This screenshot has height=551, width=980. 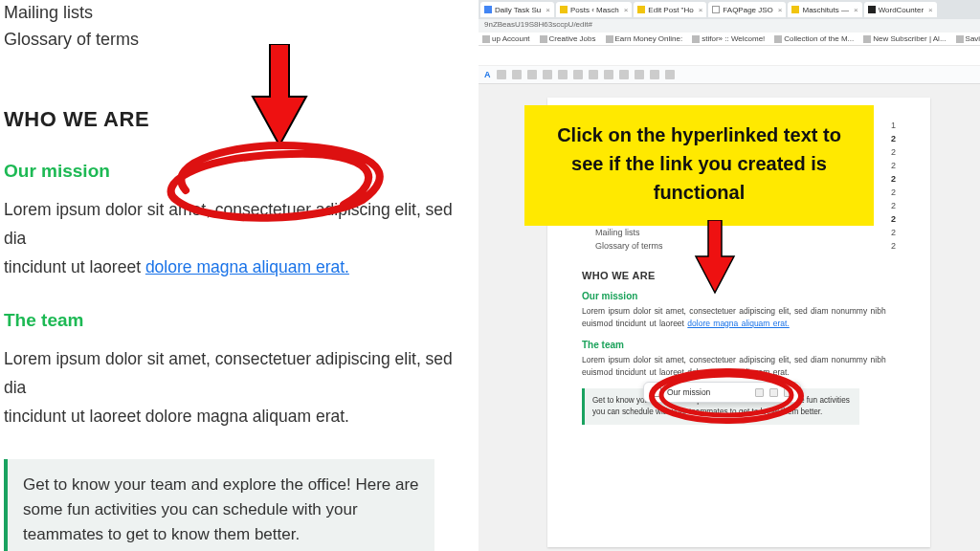 What do you see at coordinates (739, 232) in the screenshot?
I see `toc-row: Mailing lists2` at bounding box center [739, 232].